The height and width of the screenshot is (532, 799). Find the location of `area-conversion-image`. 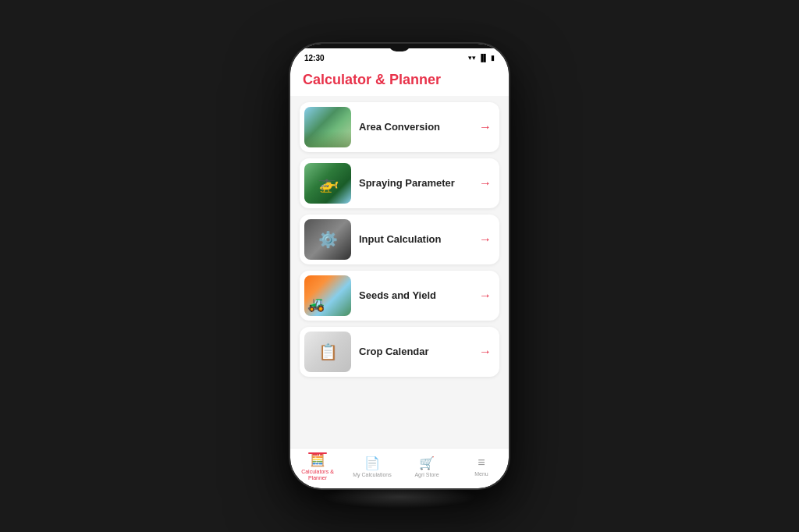

area-conversion-image is located at coordinates (328, 127).